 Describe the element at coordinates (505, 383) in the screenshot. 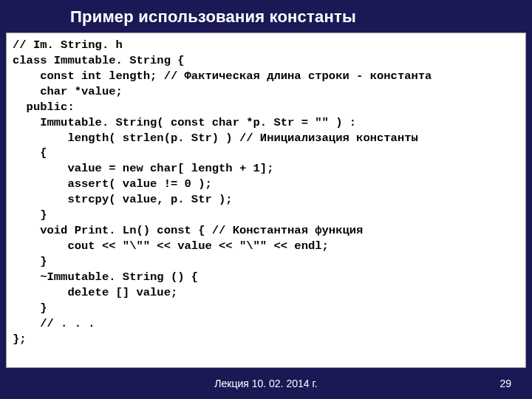

I see `page-number: 29` at that location.